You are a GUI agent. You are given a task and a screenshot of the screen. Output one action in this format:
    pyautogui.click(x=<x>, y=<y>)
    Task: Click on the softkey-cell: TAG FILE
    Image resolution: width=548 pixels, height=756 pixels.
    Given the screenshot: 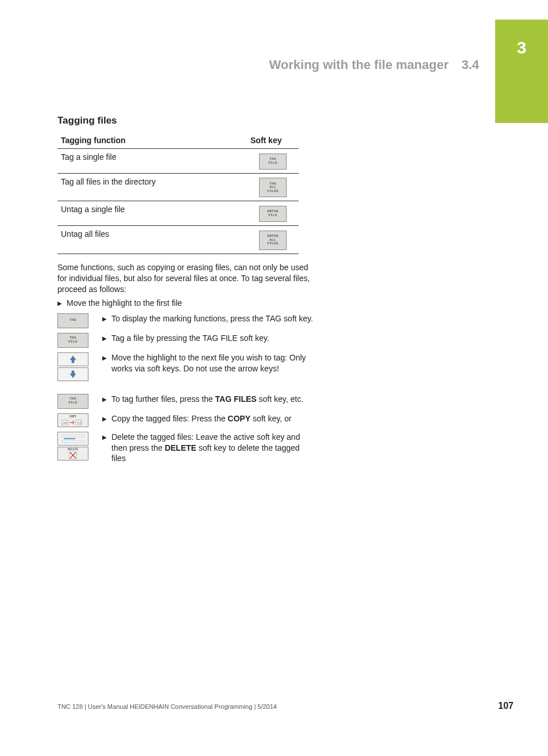 What is the action you would take?
    pyautogui.click(x=273, y=161)
    